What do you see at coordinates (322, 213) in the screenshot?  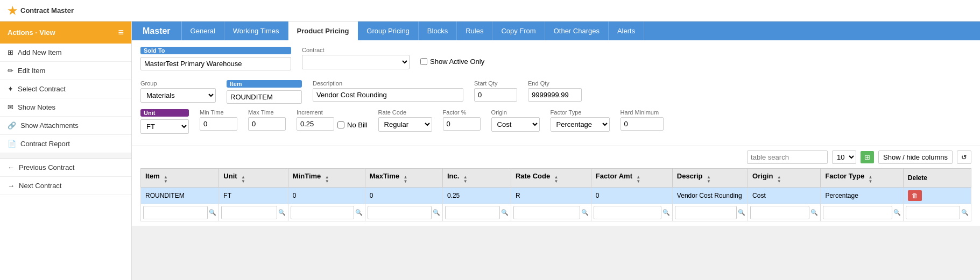 I see `filter-mintime-input` at bounding box center [322, 213].